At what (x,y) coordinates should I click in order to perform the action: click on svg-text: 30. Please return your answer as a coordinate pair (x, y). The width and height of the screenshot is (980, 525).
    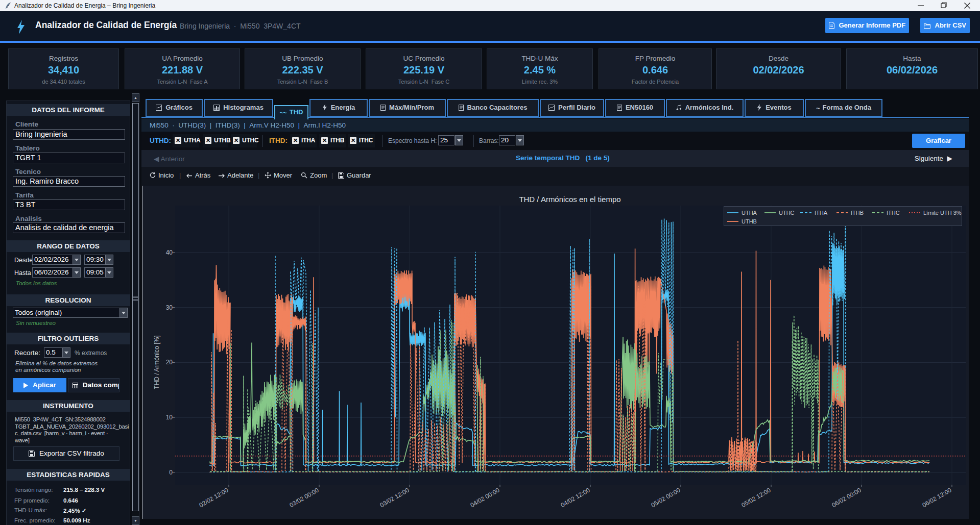
    Looking at the image, I should click on (170, 308).